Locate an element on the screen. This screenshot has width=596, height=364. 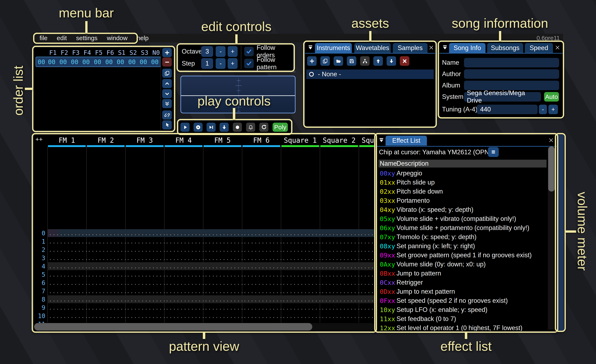
effect-list-row: 0DxxJump to next pattern is located at coordinates (461, 291).